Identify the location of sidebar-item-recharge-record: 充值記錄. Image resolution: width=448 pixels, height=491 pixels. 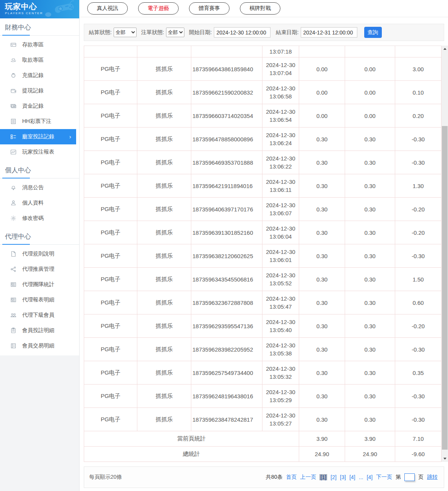
(40, 75).